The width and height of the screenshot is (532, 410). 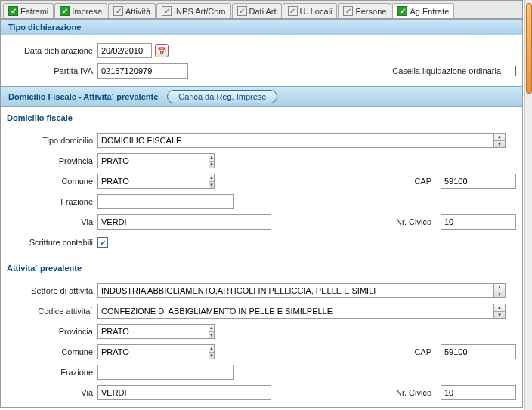 What do you see at coordinates (52, 311) in the screenshot?
I see `label-codice-attivita: Codice attivita´` at bounding box center [52, 311].